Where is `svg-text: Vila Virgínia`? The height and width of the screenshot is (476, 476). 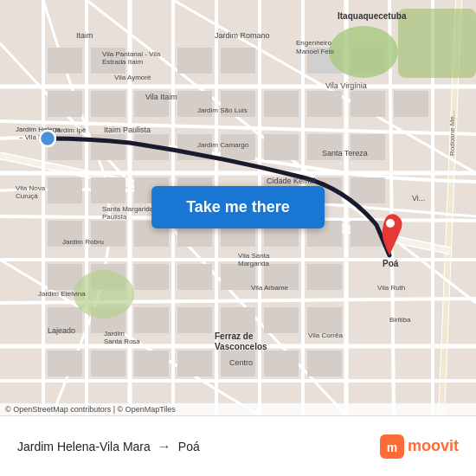 svg-text: Vila Virgínia is located at coordinates (346, 86).